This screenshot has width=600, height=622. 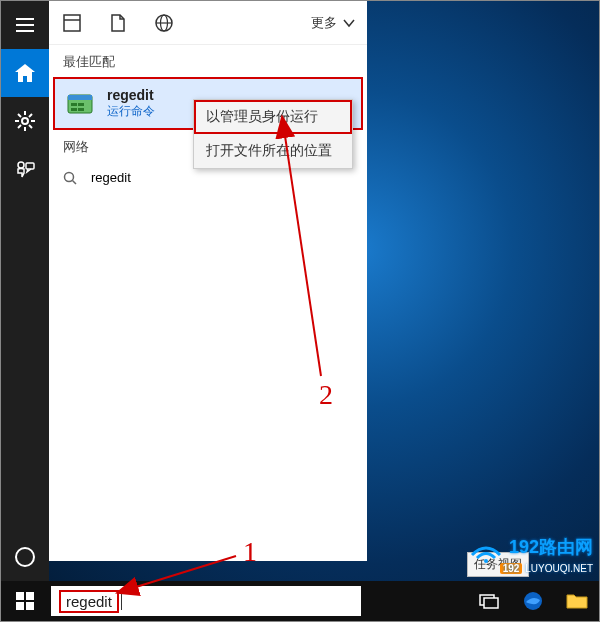 I want to click on cortana-icon, so click(x=25, y=557).